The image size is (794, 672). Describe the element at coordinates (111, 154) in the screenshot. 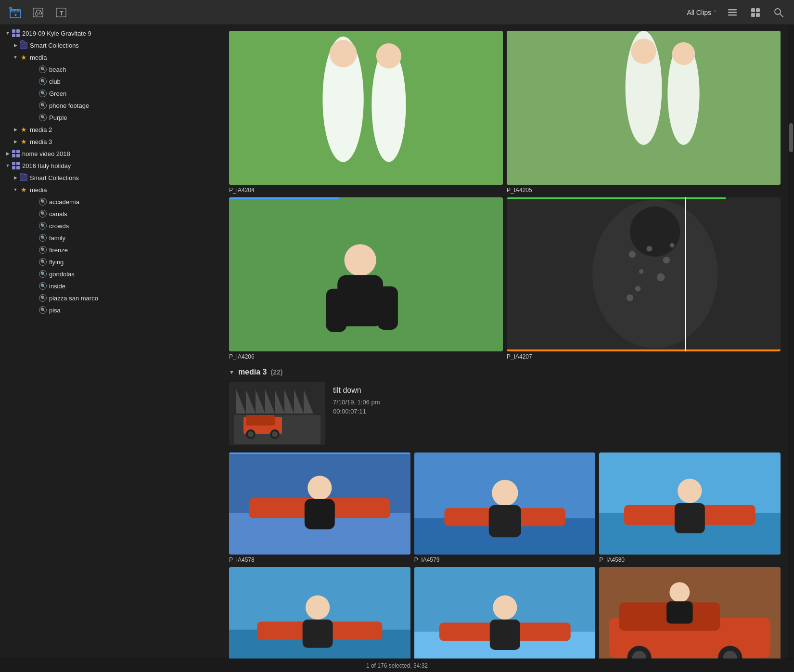

I see `home-video-library: home video 2018` at that location.